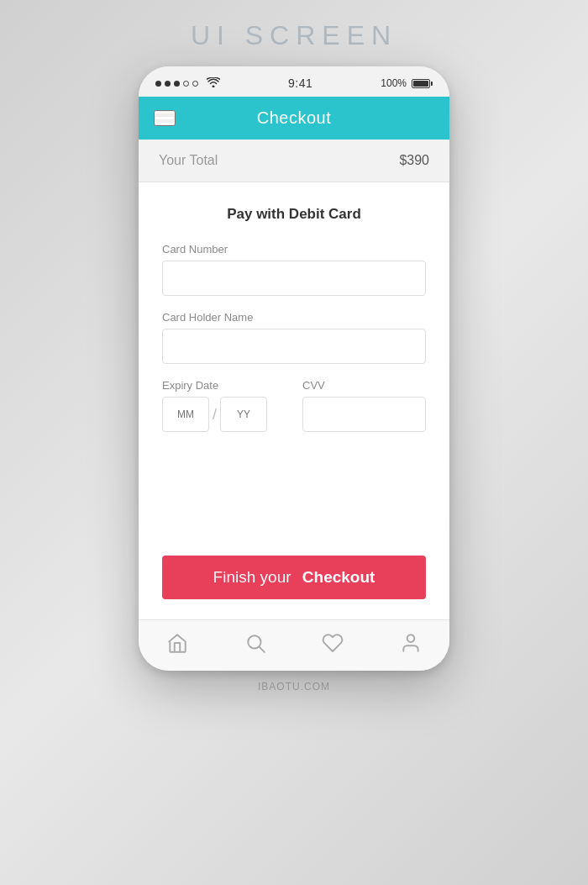 Image resolution: width=588 pixels, height=885 pixels. What do you see at coordinates (294, 269) in the screenshot?
I see `card-number-group: Card Number` at bounding box center [294, 269].